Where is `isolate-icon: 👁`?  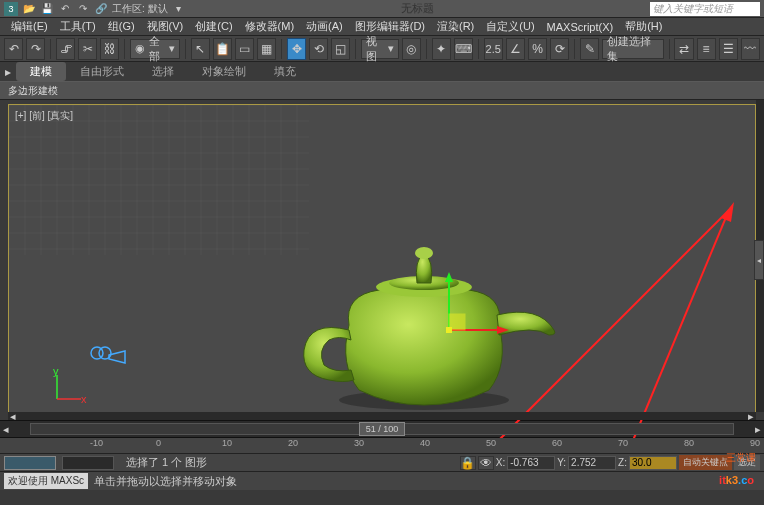 isolate-icon: 👁 is located at coordinates (486, 463).